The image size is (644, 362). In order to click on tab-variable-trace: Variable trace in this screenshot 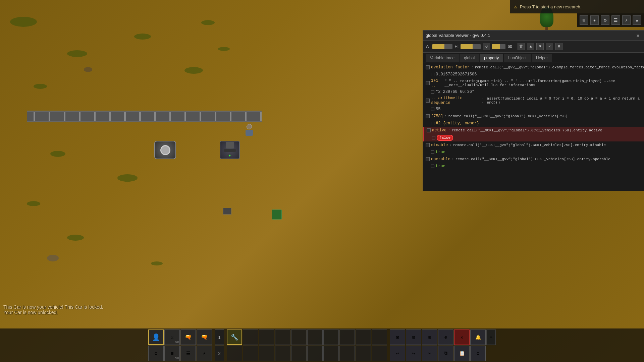, I will do `click(442, 58)`.